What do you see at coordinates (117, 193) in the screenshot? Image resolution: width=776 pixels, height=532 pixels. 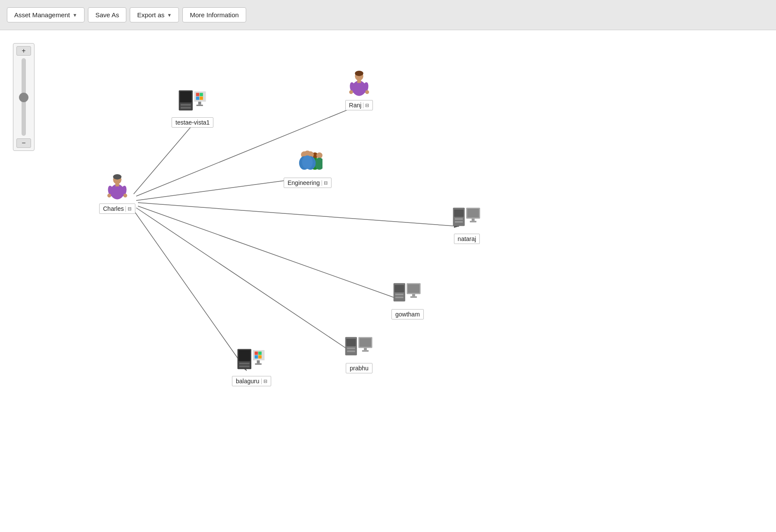 I see `node-charles: Charles ⊟` at bounding box center [117, 193].